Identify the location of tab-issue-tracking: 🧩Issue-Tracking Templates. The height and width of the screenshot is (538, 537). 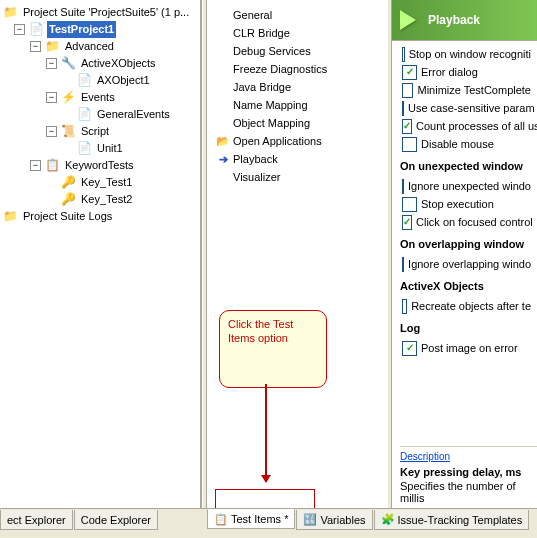
(452, 520).